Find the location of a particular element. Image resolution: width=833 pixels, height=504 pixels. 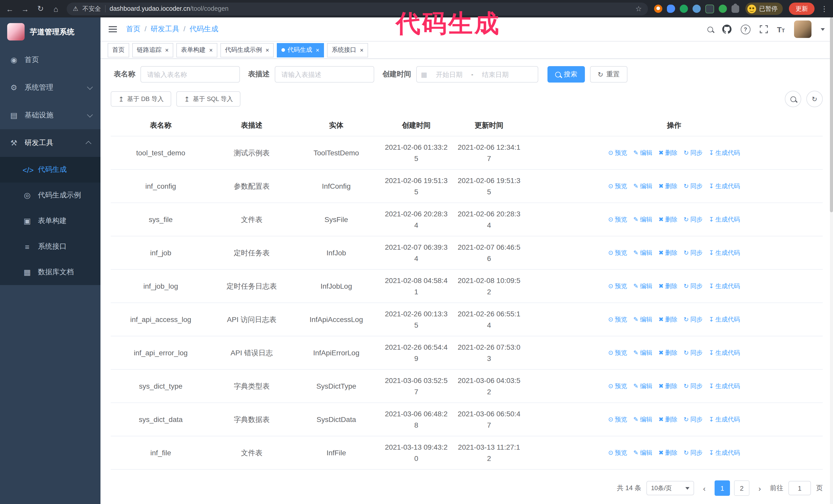

goto-page-input is located at coordinates (800, 488).